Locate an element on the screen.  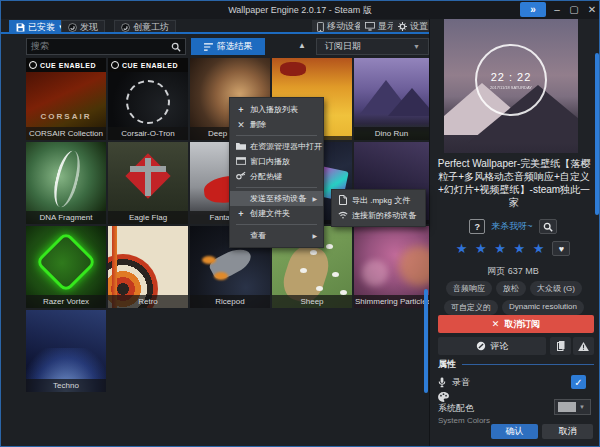
thumb-label: CORSAIR Collection is located at coordinates (66, 134).